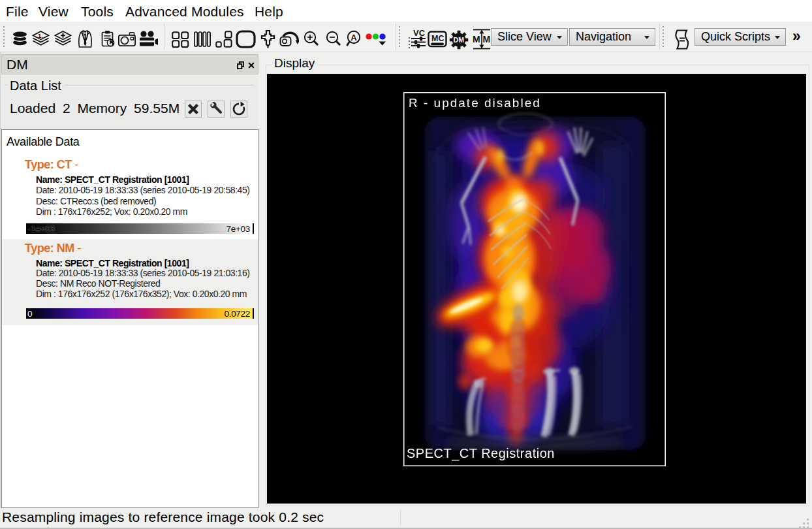 The height and width of the screenshot is (529, 812). Describe the element at coordinates (40, 35) in the screenshot. I see `svg-text: 1.` at that location.